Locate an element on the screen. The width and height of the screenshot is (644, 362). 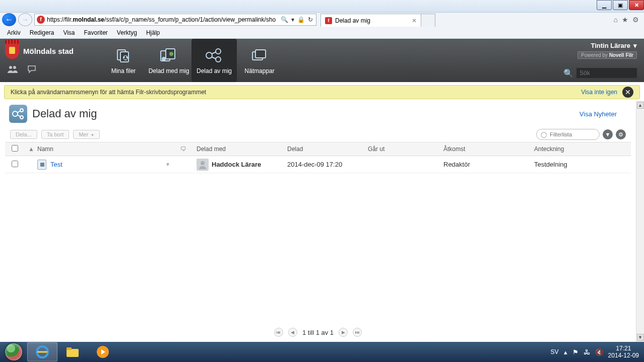
table-row: Test ▼ Haddock Lärare 2014-dec-09 17:20 … is located at coordinates (318, 165).